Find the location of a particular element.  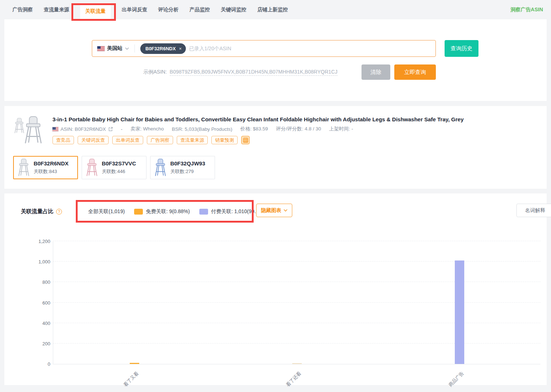

highchair-image-icon is located at coordinates (33, 130).